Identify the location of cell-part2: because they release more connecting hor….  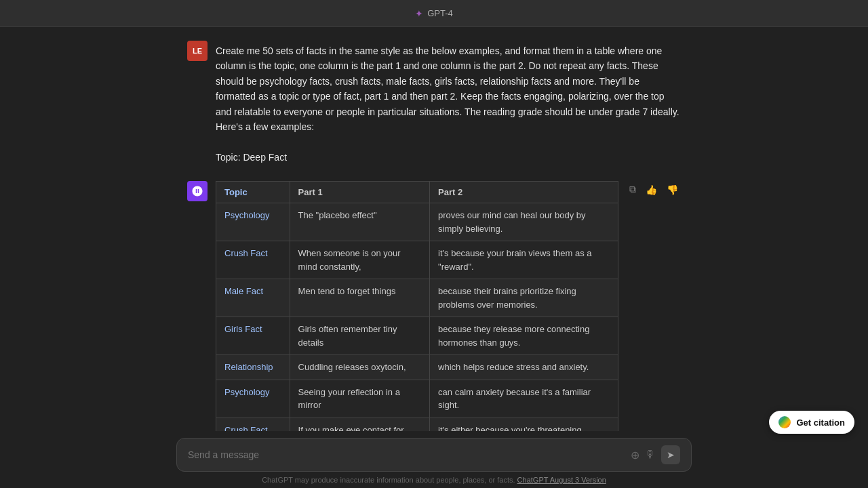
(524, 336).